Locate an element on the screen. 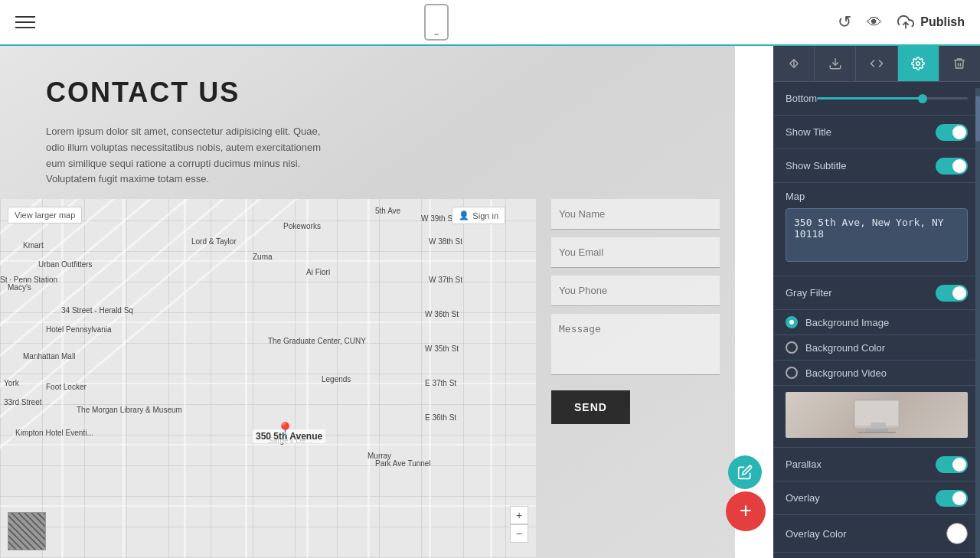 This screenshot has height=558, width=980. download-icon is located at coordinates (835, 64).